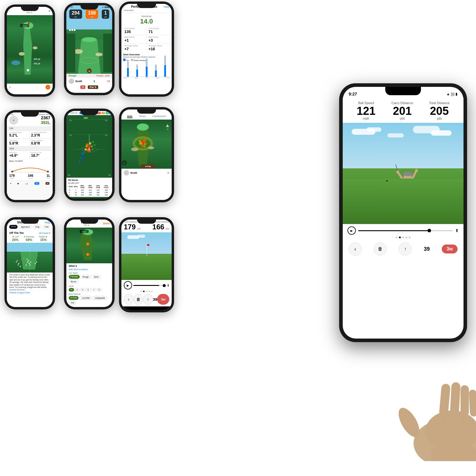  What do you see at coordinates (43, 240) in the screenshot?
I see `phone7-right-pct: 15%` at bounding box center [43, 240].